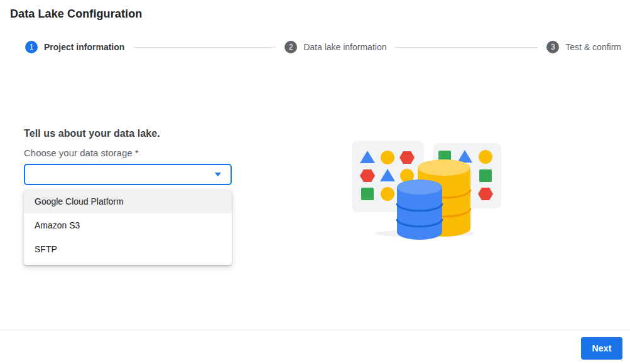 The width and height of the screenshot is (630, 364). I want to click on step-2-number-badge: 2, so click(291, 47).